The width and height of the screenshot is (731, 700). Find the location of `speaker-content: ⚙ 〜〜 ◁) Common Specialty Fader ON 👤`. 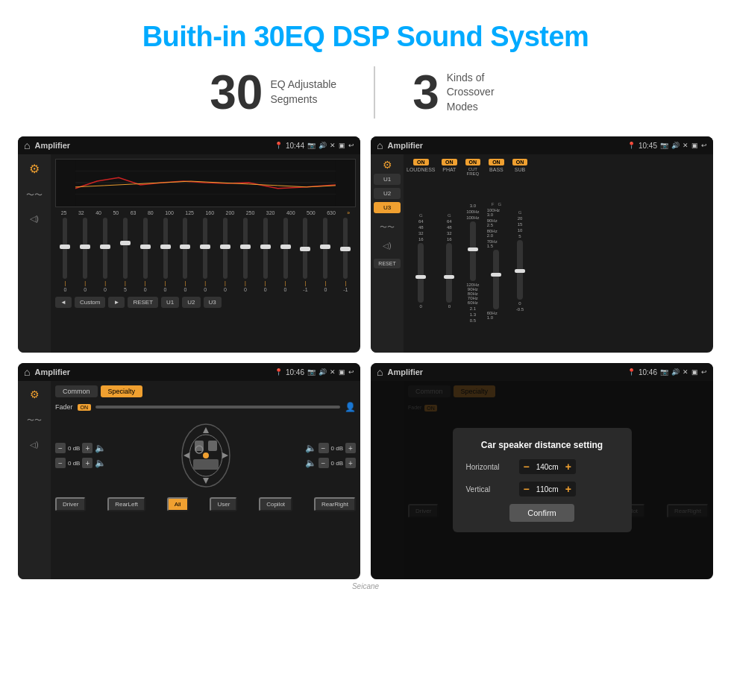

speaker-content: ⚙ 〜〜 ◁) Common Specialty Fader ON 👤 is located at coordinates (189, 480).